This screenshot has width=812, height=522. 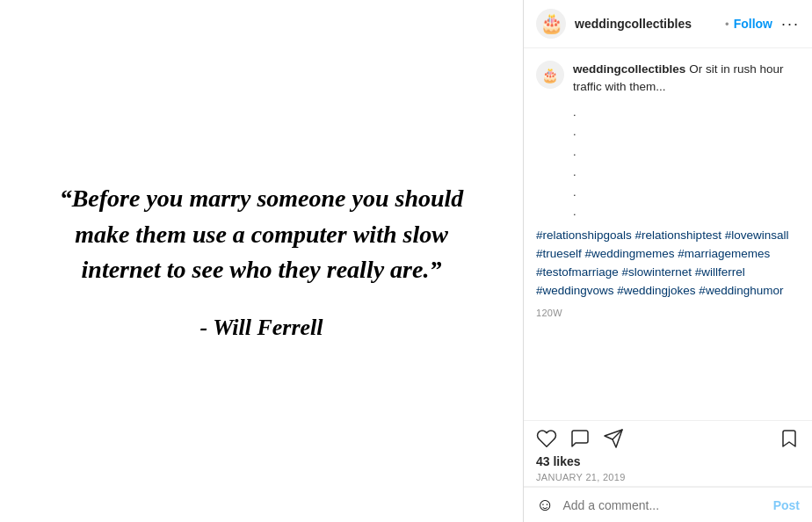 What do you see at coordinates (261, 328) in the screenshot?
I see `quote-author: - Will Ferrell` at bounding box center [261, 328].